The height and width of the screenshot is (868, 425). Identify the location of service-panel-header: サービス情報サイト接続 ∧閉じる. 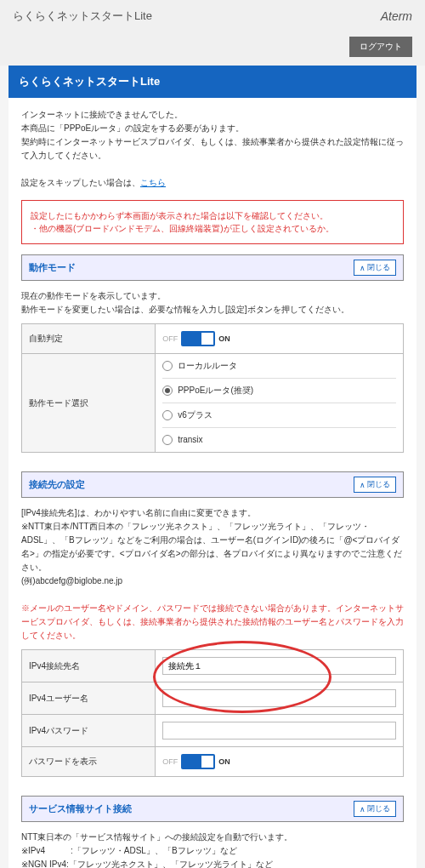
(212, 808).